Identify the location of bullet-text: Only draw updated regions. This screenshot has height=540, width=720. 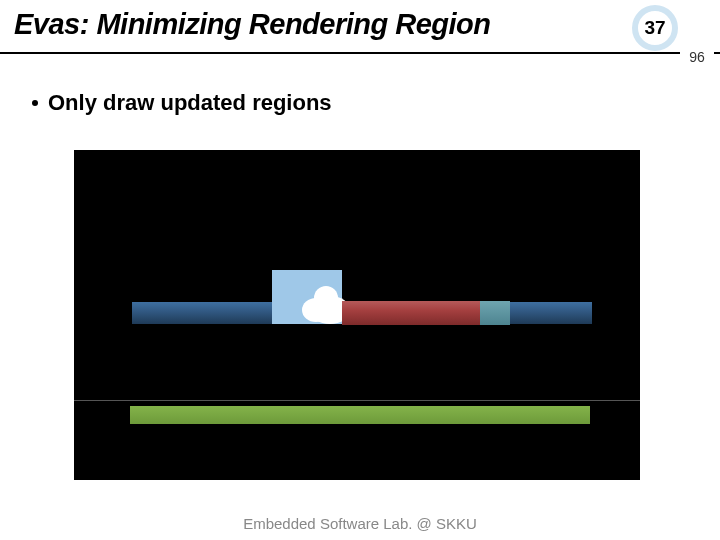
(190, 103).